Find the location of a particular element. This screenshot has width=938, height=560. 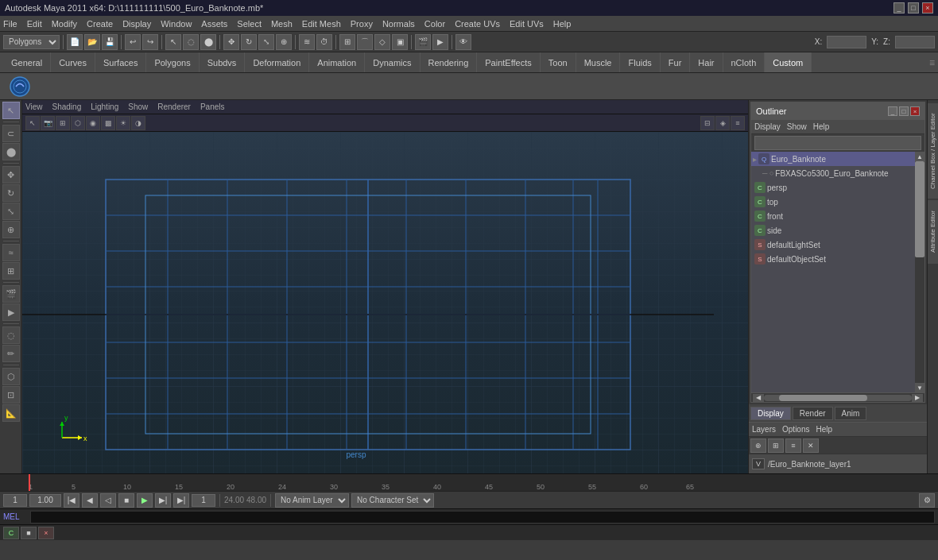

vt-display-icon: ≡ is located at coordinates (738, 123).